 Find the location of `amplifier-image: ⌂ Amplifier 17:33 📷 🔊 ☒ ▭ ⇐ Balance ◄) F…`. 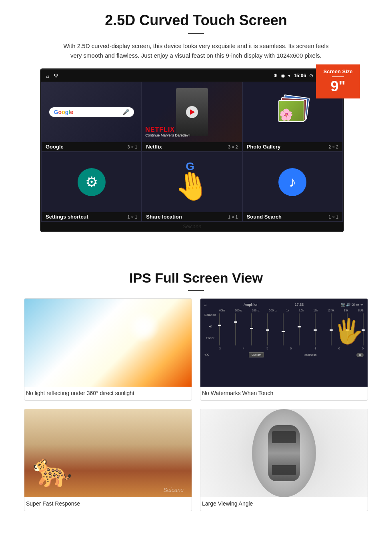

amplifier-image: ⌂ Amplifier 17:33 📷 🔊 ☒ ▭ ⇐ Balance ◄) F… is located at coordinates (284, 343).